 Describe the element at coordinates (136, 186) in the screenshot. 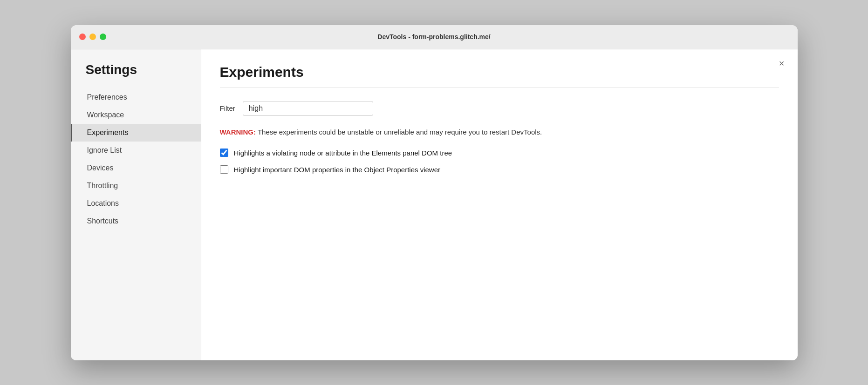

I see `sidebar-item-throttling: Throttling` at that location.